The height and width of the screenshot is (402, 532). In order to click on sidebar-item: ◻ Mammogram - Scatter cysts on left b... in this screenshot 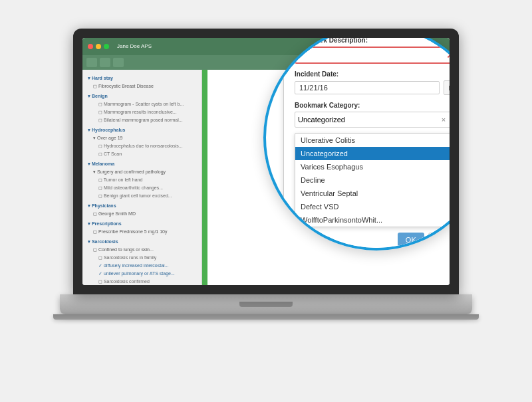, I will do `click(142, 104)`.